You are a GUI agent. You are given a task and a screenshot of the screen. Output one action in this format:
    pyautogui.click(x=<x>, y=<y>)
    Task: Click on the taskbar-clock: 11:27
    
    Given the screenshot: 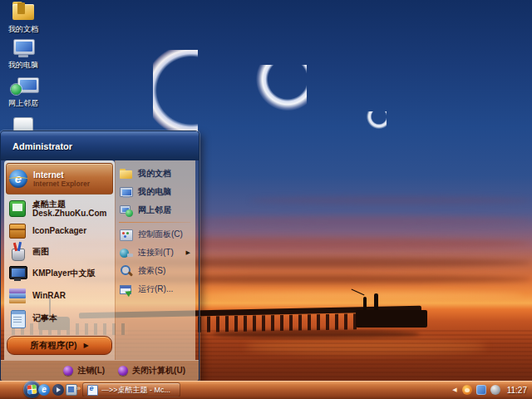 What is the action you would take?
    pyautogui.click(x=517, y=391)
    